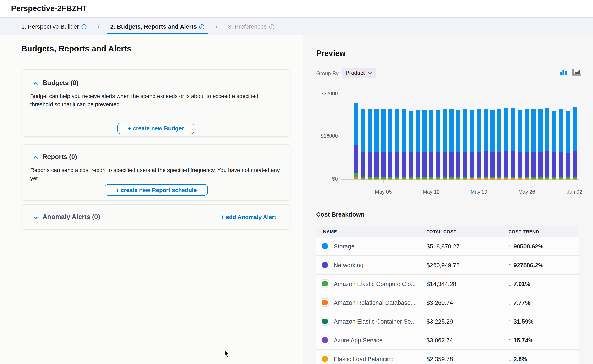 The image size is (593, 364). I want to click on reports-title: Reports (0), so click(60, 157).